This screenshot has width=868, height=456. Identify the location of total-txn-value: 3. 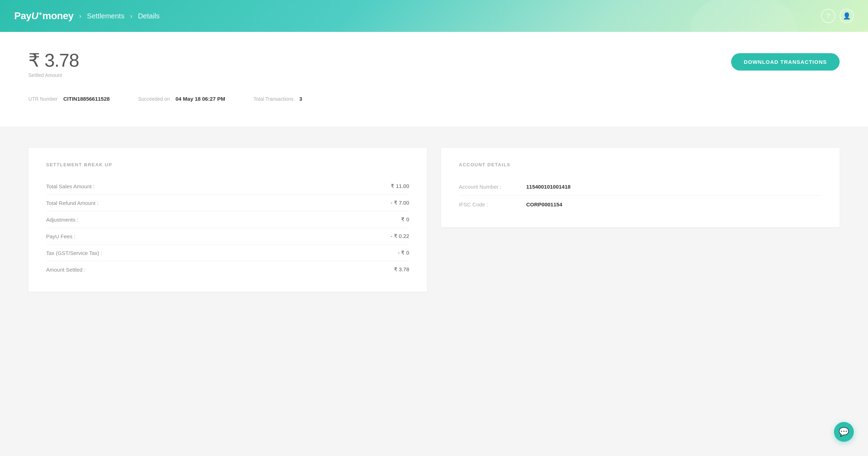
(301, 99).